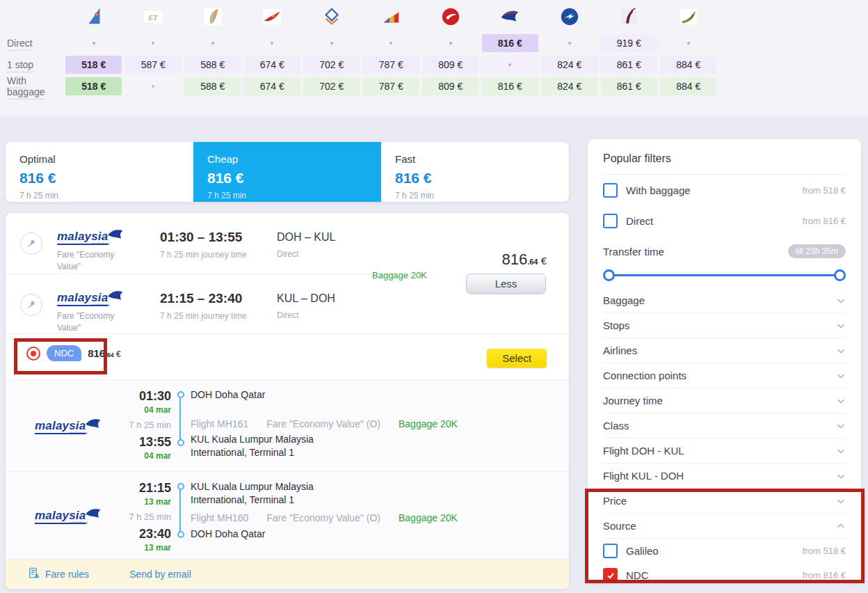  I want to click on transfer-time-slider, so click(725, 276).